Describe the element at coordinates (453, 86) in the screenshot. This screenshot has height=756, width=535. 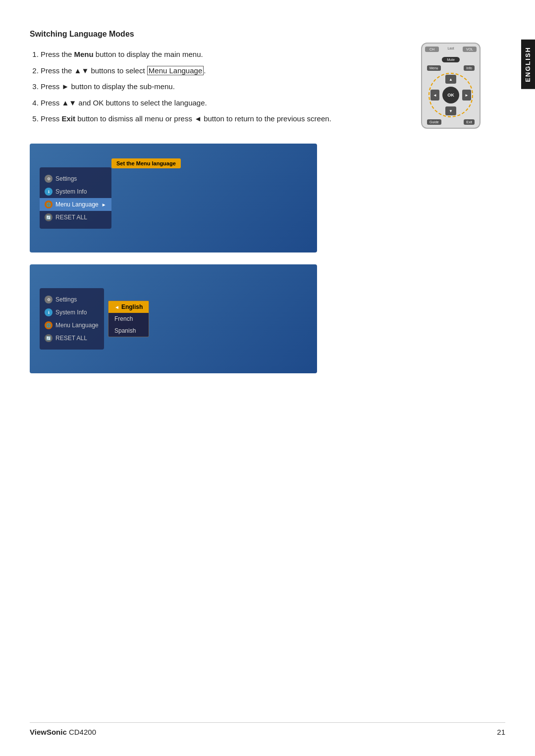
I see `remote-illustration: CH Last VOL Mute Menu Info ▲ ▼` at that location.